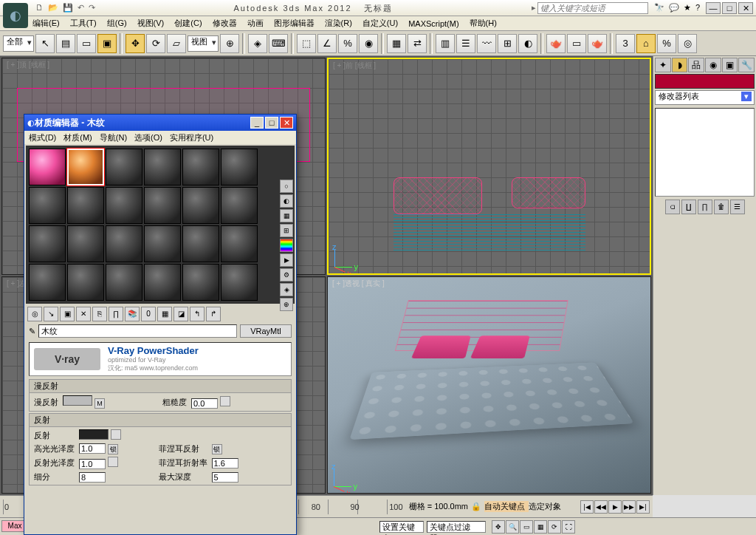 This screenshot has width=756, height=535. I want to click on select-icon: ↖, so click(45, 44).